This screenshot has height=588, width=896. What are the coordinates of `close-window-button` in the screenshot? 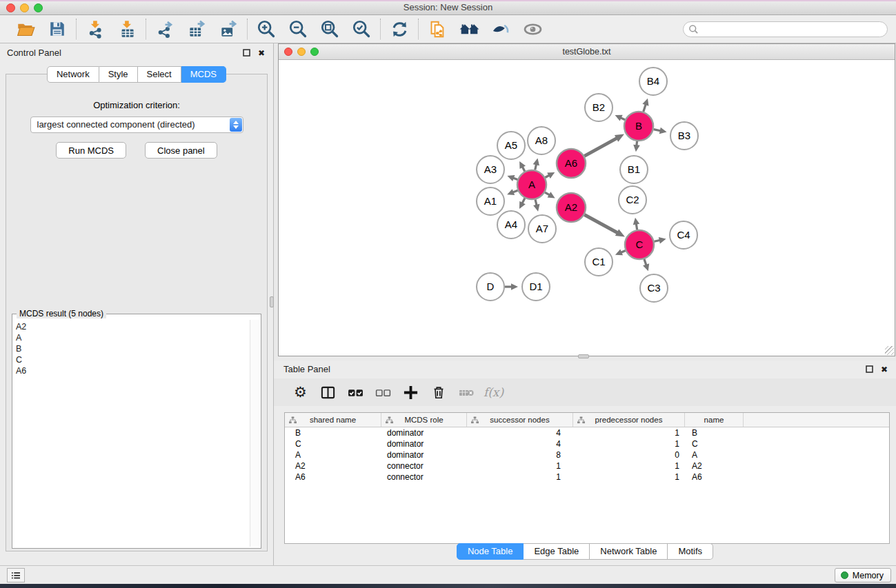 It's located at (11, 8).